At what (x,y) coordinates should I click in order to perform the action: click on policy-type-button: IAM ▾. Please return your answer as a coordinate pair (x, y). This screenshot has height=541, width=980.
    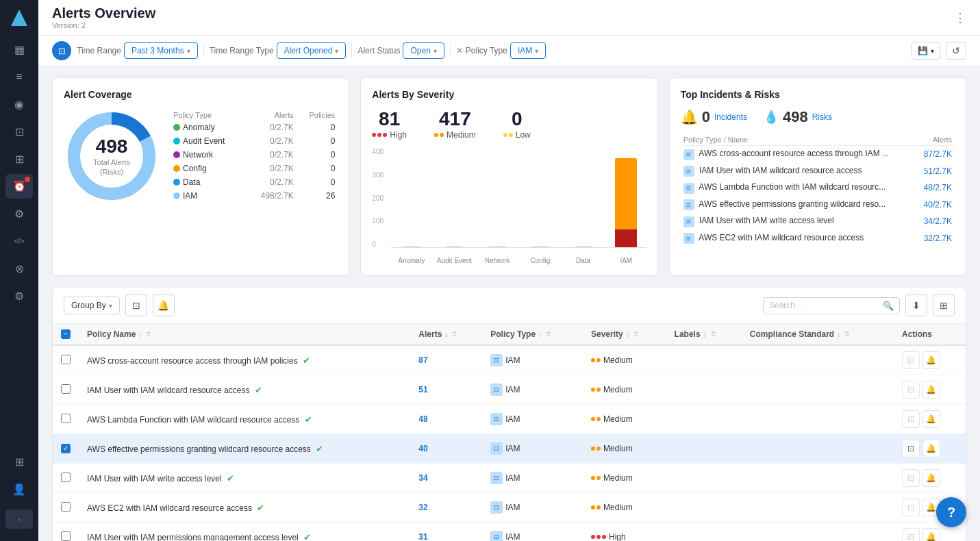
    Looking at the image, I should click on (528, 51).